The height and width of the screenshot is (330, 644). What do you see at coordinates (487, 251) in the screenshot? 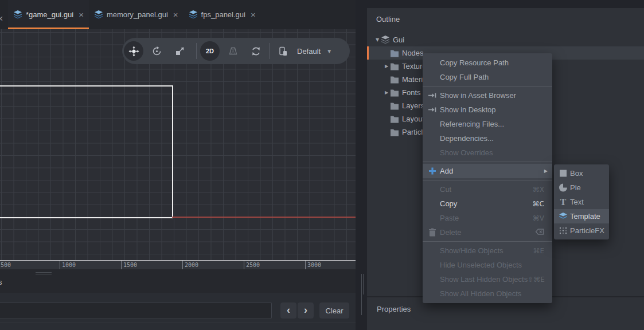
I see `menu-item-show-hide-objects: Show/Hide Objects⌘E` at bounding box center [487, 251].